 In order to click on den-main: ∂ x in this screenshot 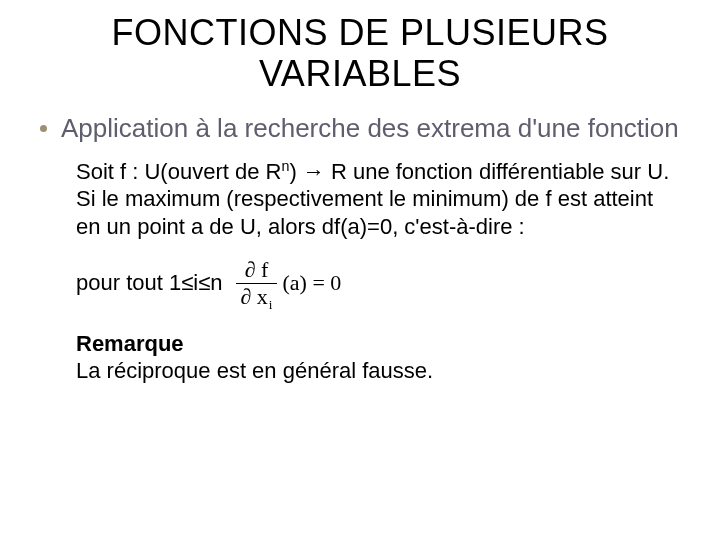, I will do `click(254, 296)`.